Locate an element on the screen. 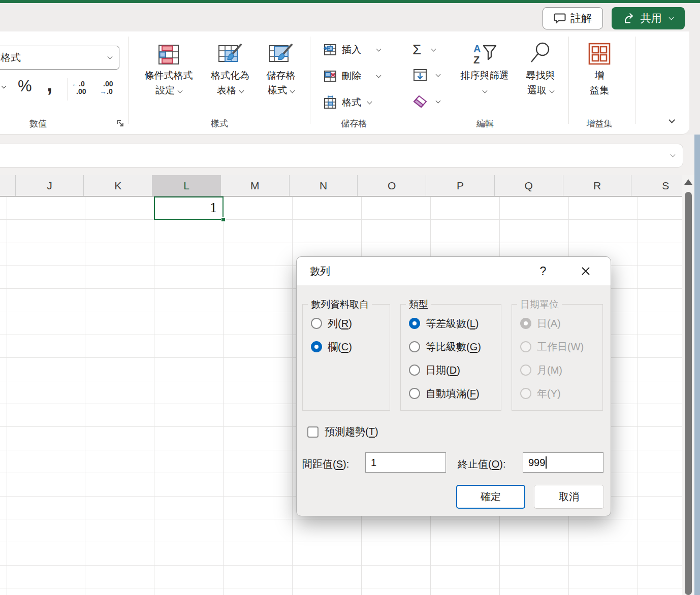 This screenshot has width=700, height=595. button-label: 格式 is located at coordinates (352, 103).